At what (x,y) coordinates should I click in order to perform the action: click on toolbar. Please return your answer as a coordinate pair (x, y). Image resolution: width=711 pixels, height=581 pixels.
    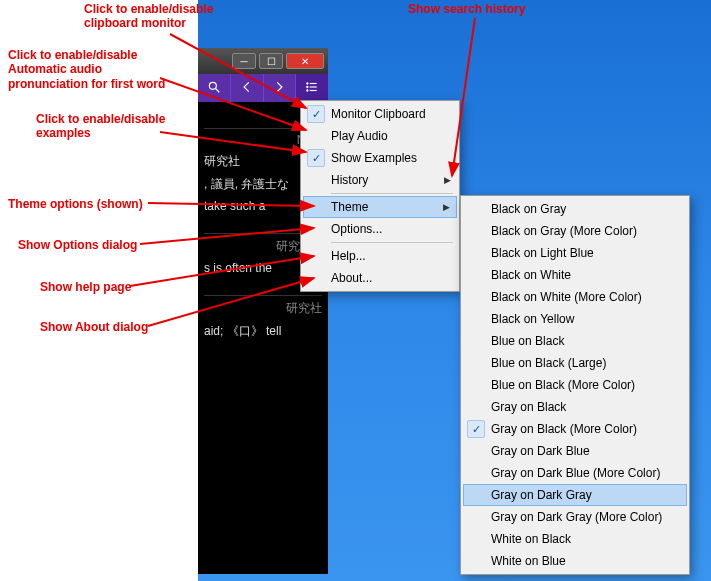
    Looking at the image, I should click on (263, 88).